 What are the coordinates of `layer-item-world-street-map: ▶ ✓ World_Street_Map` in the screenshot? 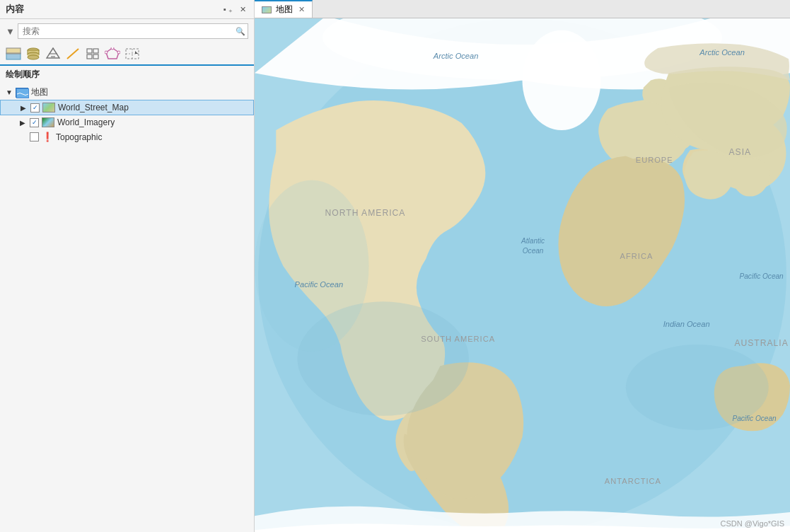 It's located at (127, 108).